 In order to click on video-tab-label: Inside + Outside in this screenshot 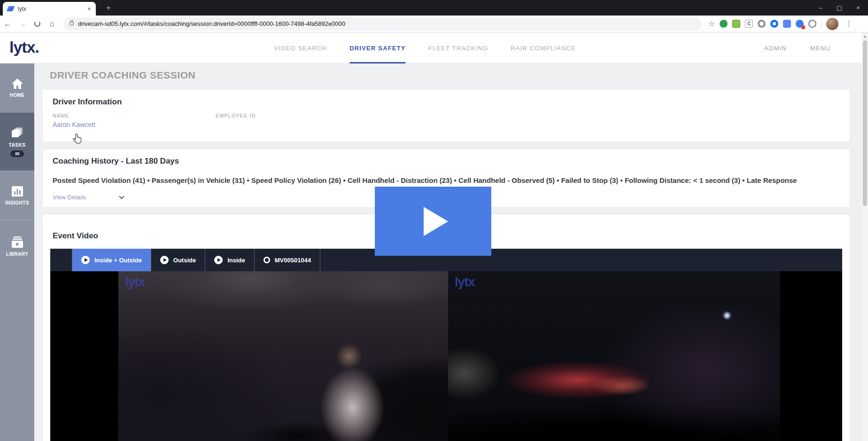, I will do `click(118, 260)`.